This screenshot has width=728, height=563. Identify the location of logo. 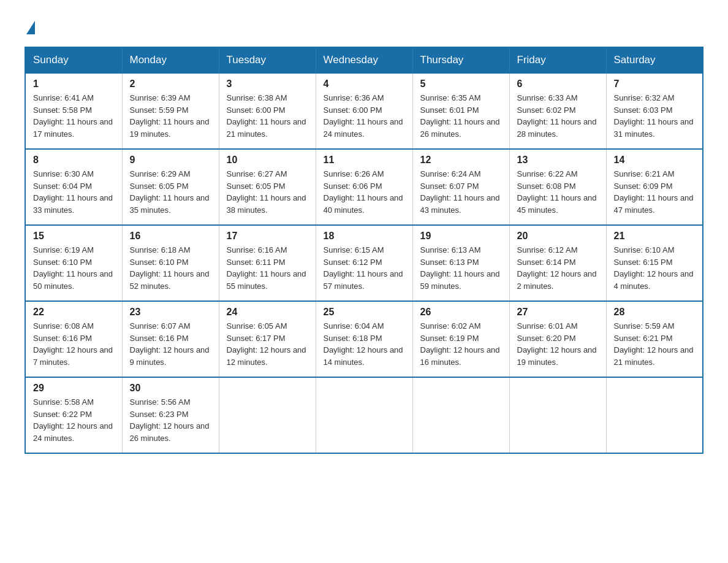
(29, 26).